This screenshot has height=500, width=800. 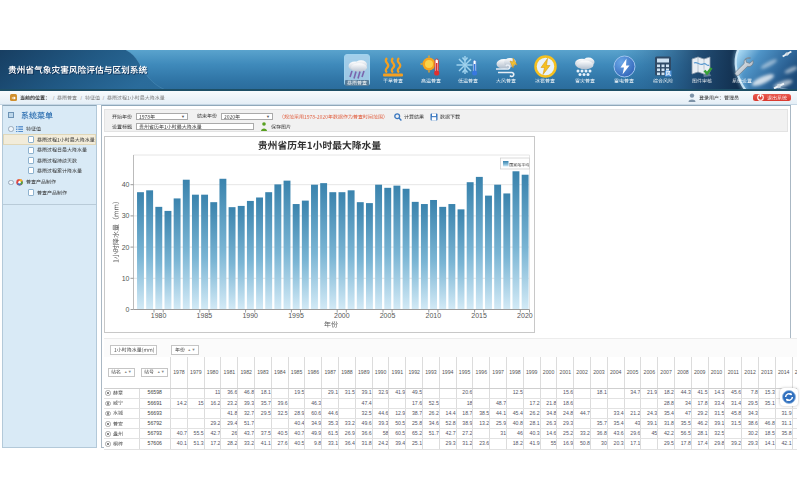 I want to click on svg-text: 2005, so click(x=388, y=316).